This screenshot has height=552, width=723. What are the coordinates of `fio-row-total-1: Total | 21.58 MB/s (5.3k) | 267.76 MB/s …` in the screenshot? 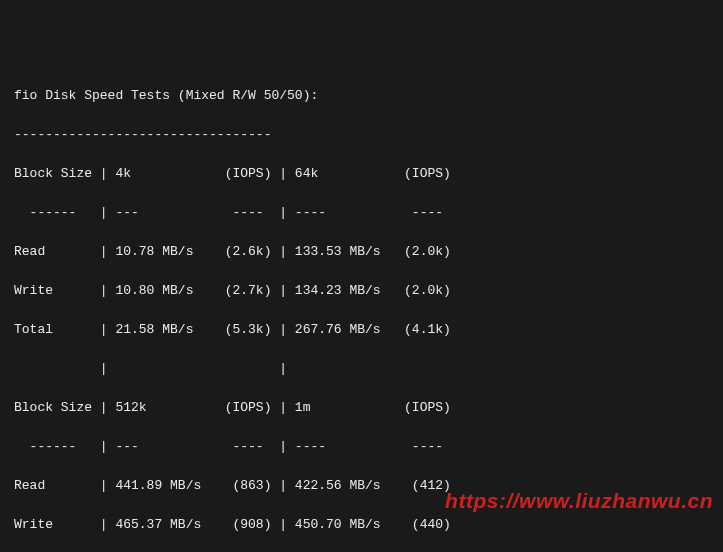 It's located at (362, 330).